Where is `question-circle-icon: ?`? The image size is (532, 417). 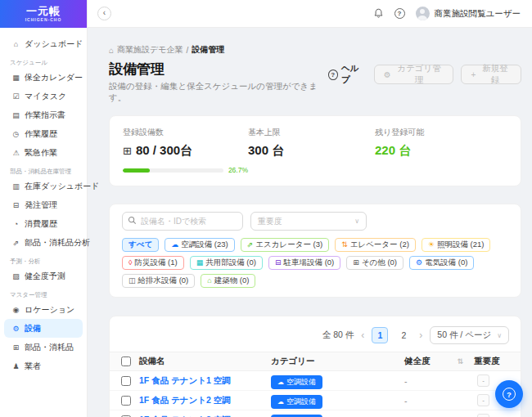
question-circle-icon: ? is located at coordinates (333, 75).